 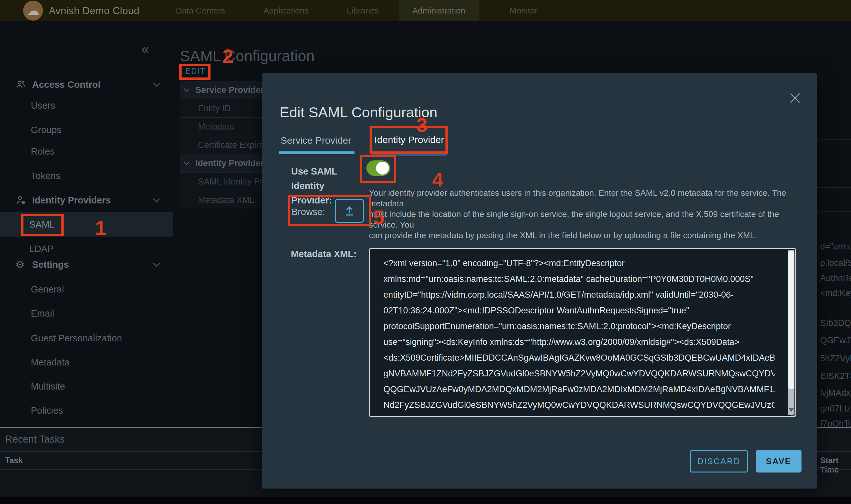 What do you see at coordinates (46, 130) in the screenshot?
I see `sidebar-item-groups: Groups` at bounding box center [46, 130].